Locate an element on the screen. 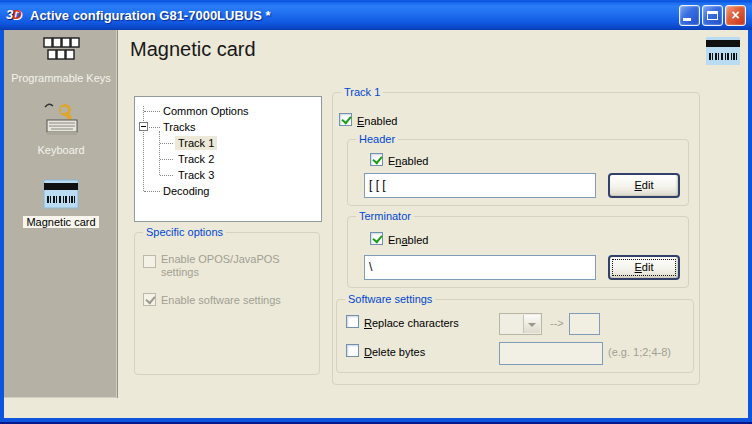 This screenshot has height=424, width=752. header-group: Header Enabled [ [ [ Edit is located at coordinates (518, 172).